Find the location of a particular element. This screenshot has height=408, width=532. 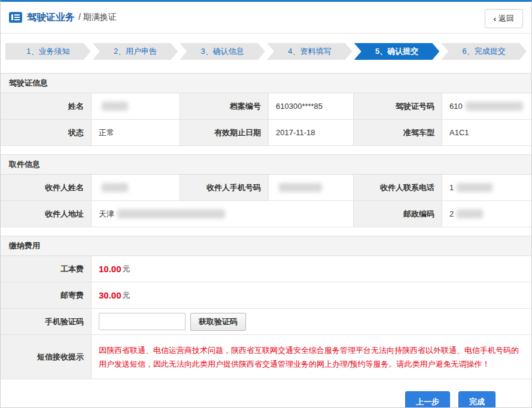

sms-notice-text: 因陕西省联通、电信运营商技术问题，陕西省互联网交通安全综合服务管理平台无法向持陕… is located at coordinates (311, 357).